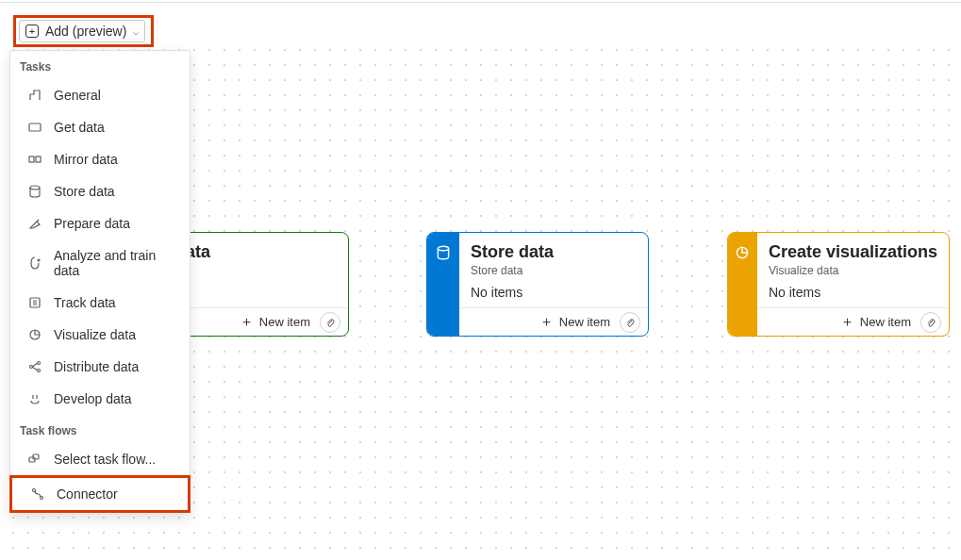 The height and width of the screenshot is (560, 961). Describe the element at coordinates (35, 459) in the screenshot. I see `task-flow-icon` at that location.